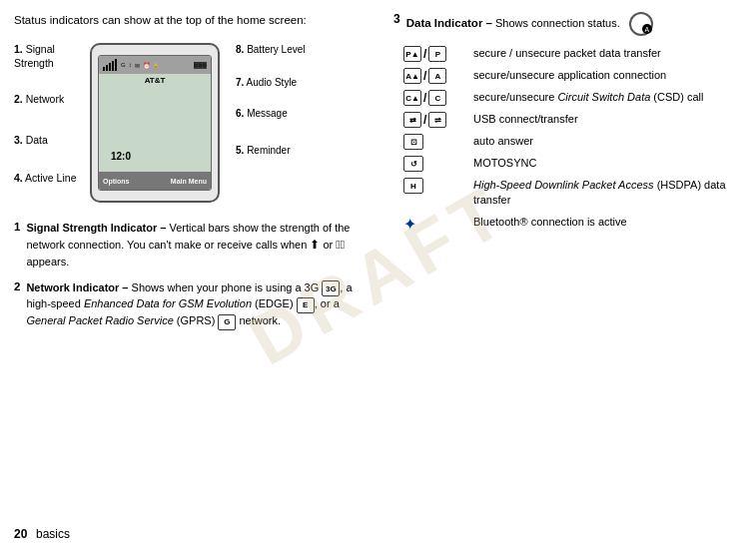 The width and height of the screenshot is (756, 549). Describe the element at coordinates (315, 245) in the screenshot. I see `no-signal-icon: ⬆` at that location.